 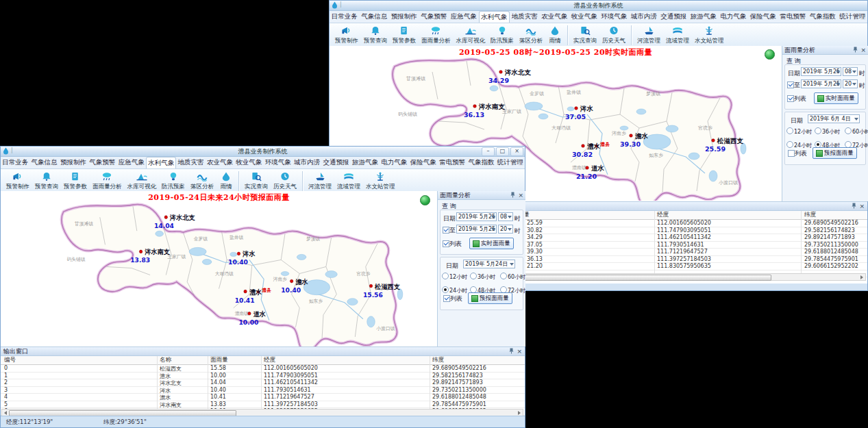 I want to click on close-button: ×, so click(x=517, y=152).